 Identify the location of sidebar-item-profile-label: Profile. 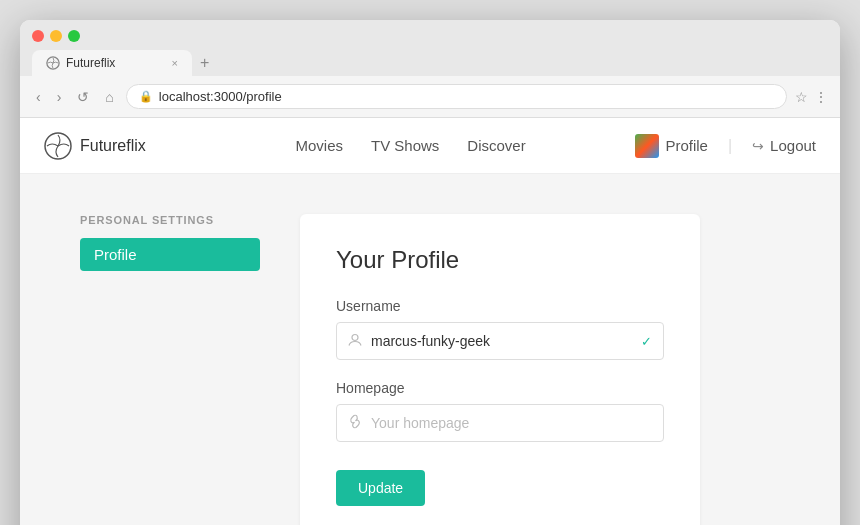
(116, 254).